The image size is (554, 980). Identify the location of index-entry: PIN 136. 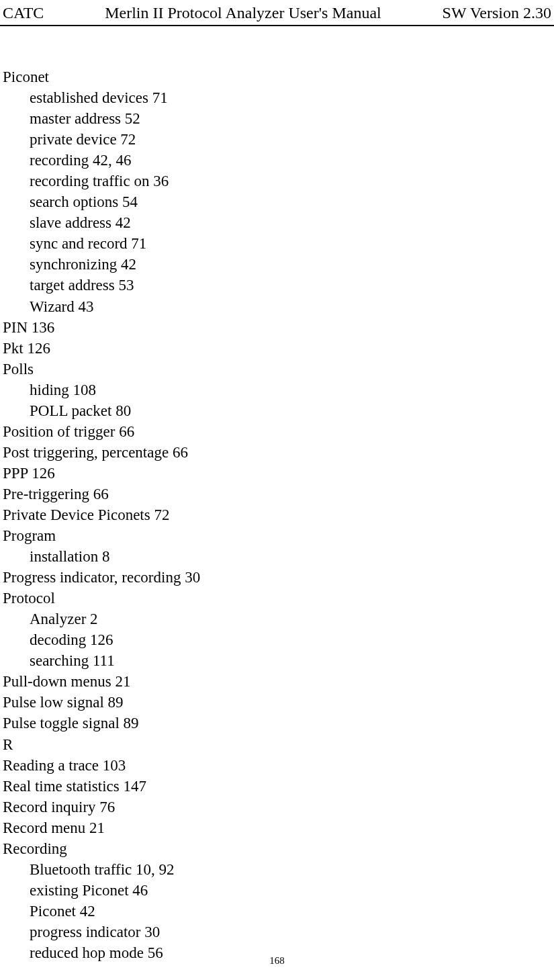
(277, 328).